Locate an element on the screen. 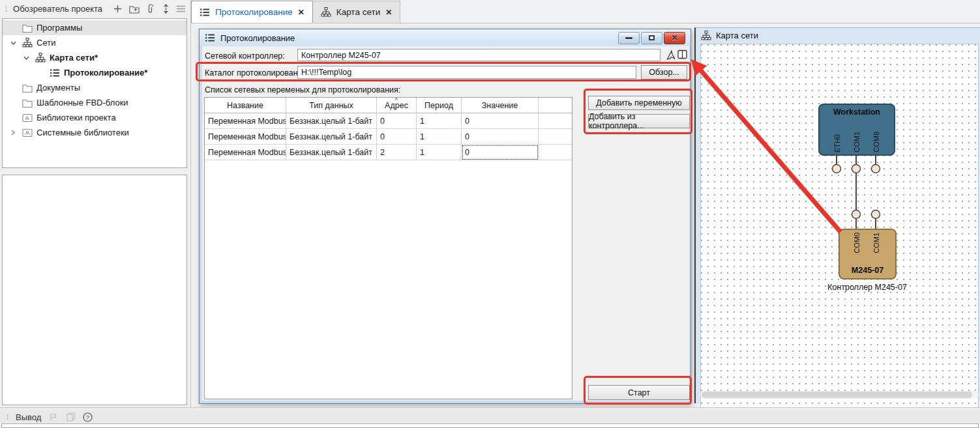  tree-item-label: Программы is located at coordinates (59, 27).